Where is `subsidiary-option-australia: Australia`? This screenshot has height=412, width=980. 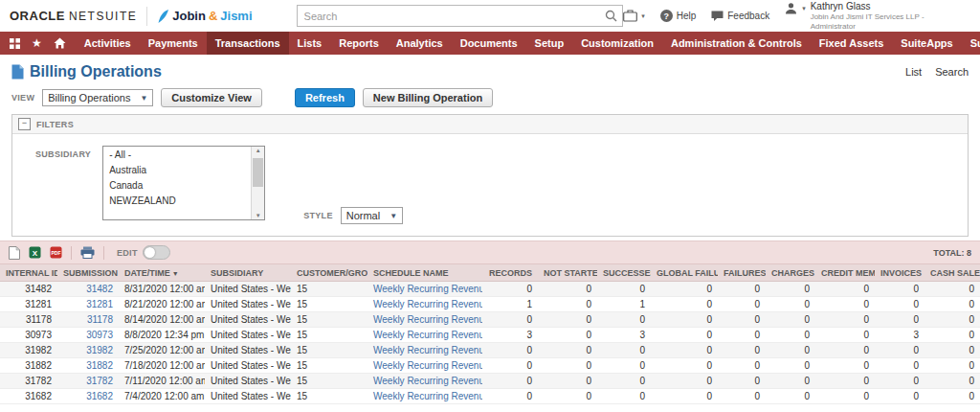
subsidiary-option-australia: Australia is located at coordinates (184, 170).